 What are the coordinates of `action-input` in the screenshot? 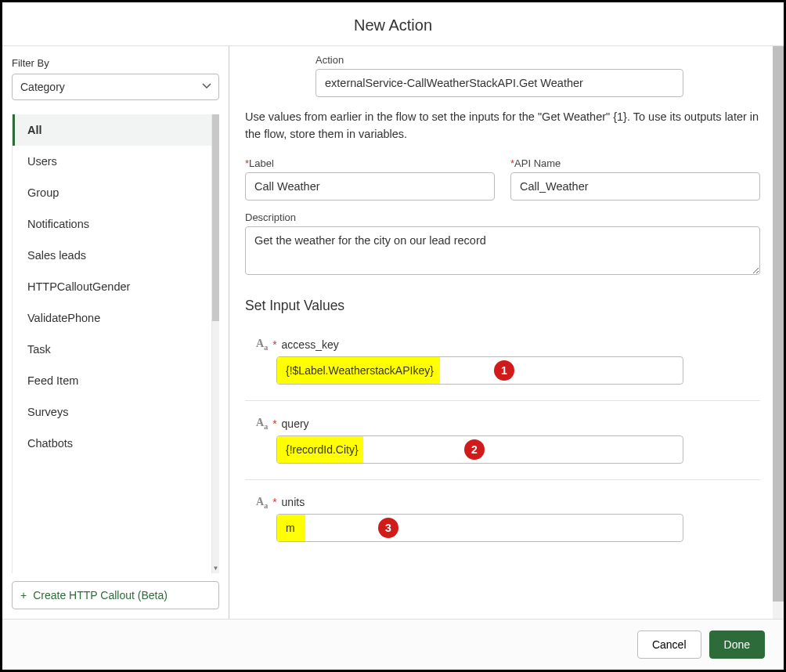 It's located at (499, 83).